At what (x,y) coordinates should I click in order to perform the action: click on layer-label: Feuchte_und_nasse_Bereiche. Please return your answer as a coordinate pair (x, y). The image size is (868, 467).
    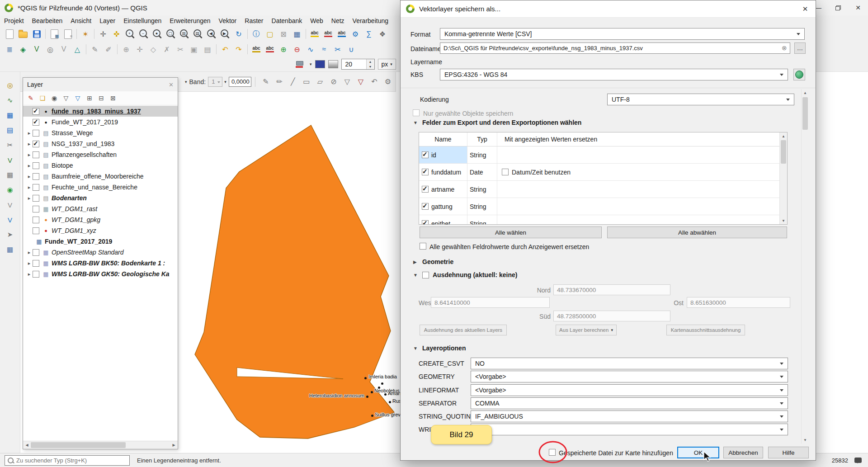
    Looking at the image, I should click on (94, 187).